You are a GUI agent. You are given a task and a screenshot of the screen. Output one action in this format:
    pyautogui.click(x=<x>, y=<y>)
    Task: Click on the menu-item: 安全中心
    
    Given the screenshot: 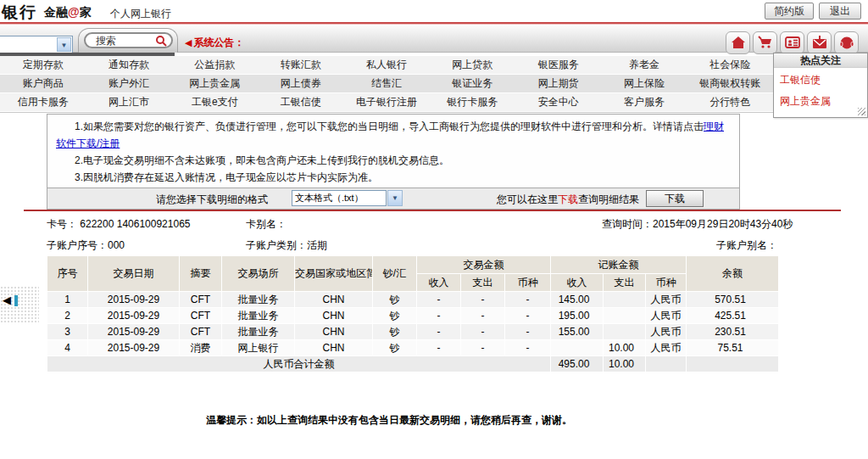 What is the action you would take?
    pyautogui.click(x=558, y=102)
    